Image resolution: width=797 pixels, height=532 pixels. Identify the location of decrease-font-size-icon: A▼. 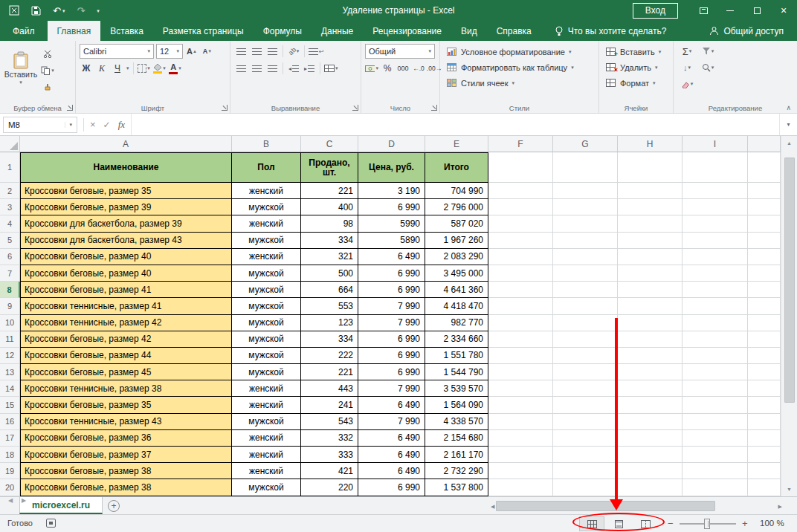
(207, 51).